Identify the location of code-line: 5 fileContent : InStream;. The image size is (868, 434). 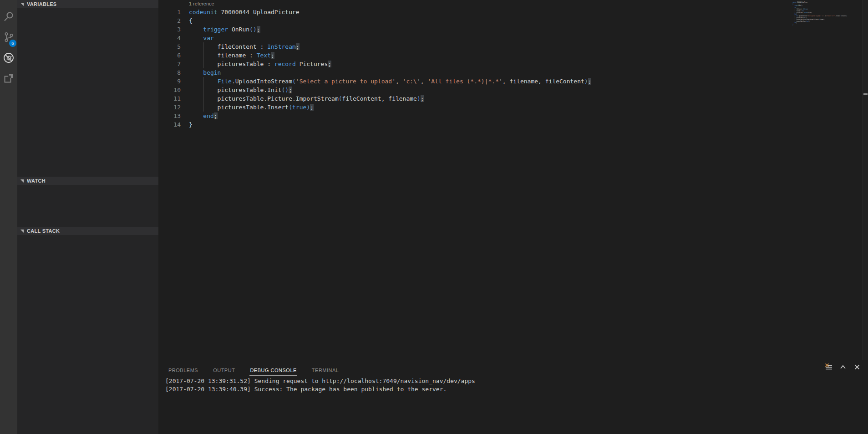
(513, 46).